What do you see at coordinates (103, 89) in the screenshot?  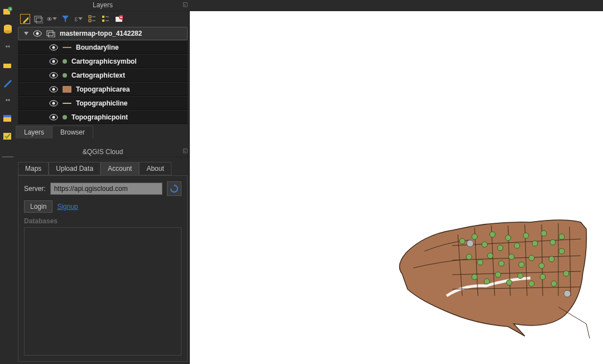 I see `layer-row: Topographicarea` at bounding box center [103, 89].